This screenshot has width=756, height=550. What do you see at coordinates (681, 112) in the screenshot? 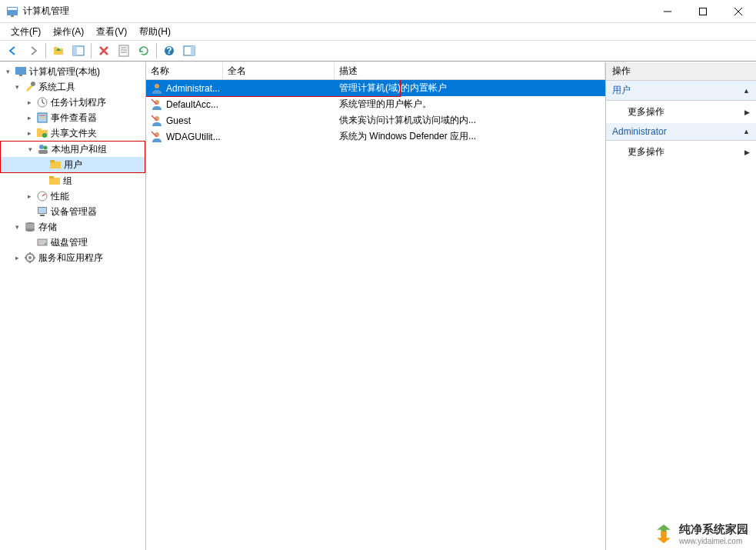
I see `actions-more-1: 更多操作 ▶` at bounding box center [681, 112].